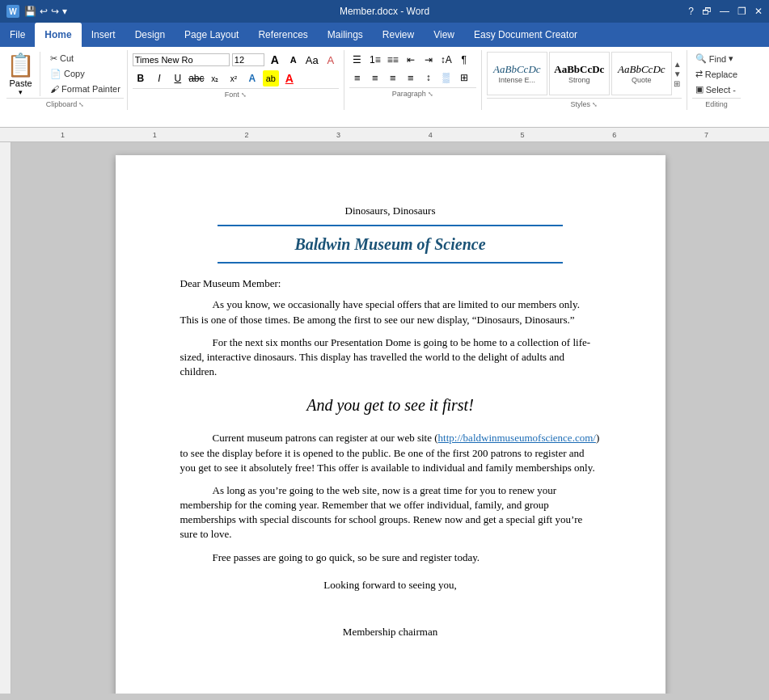 The width and height of the screenshot is (769, 700). I want to click on shading-btn: ▒, so click(446, 78).